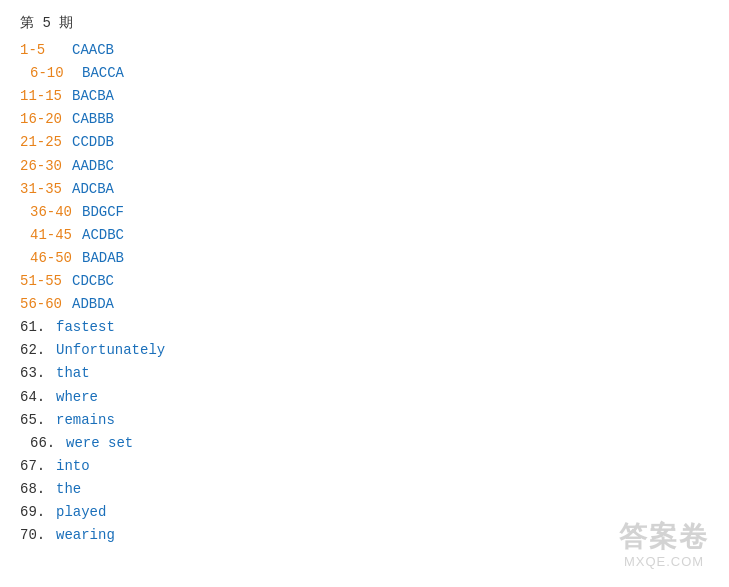 This screenshot has height=587, width=729. I want to click on mc-line: 51-55CDCBC, so click(364, 282).